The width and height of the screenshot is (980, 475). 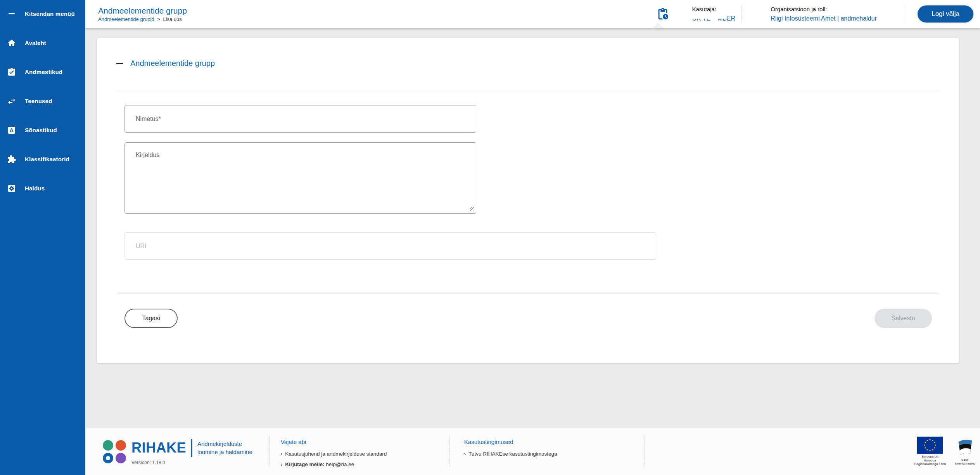 What do you see at coordinates (965, 451) in the screenshot?
I see `estonia-flag-logo: Eesti tuleviku heaks` at bounding box center [965, 451].